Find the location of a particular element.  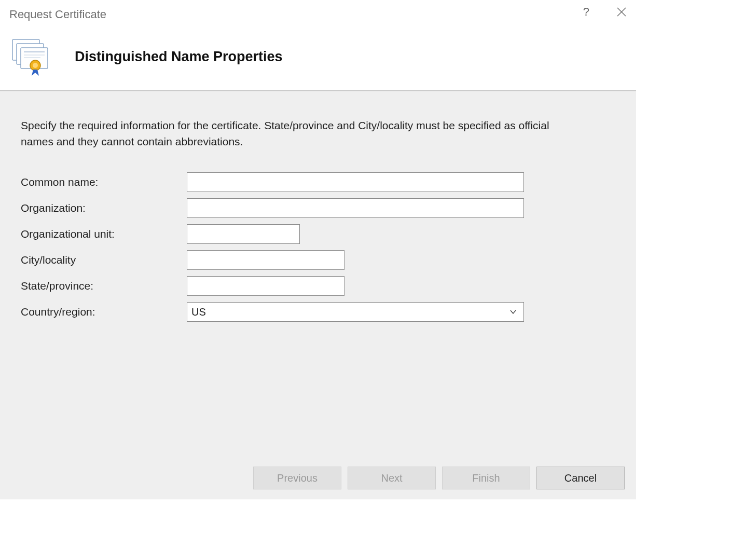

label-organization: Organization: is located at coordinates (104, 208).